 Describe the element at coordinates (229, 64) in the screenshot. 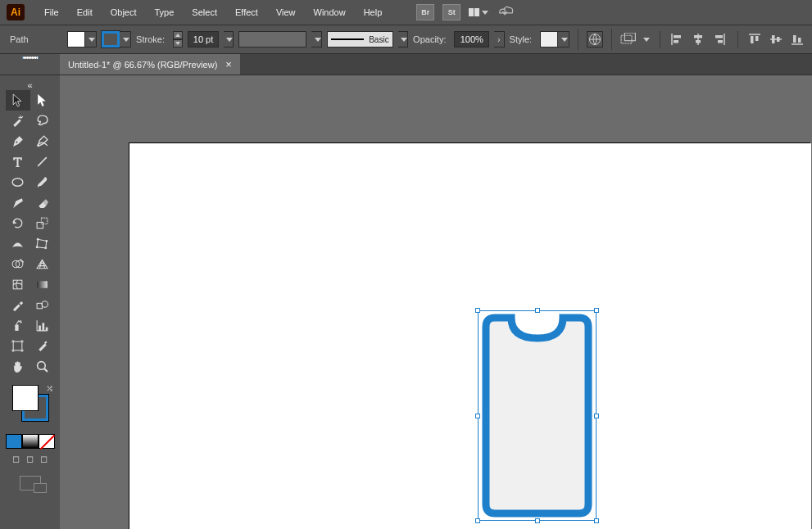

I see `close-tab-button: ×` at that location.